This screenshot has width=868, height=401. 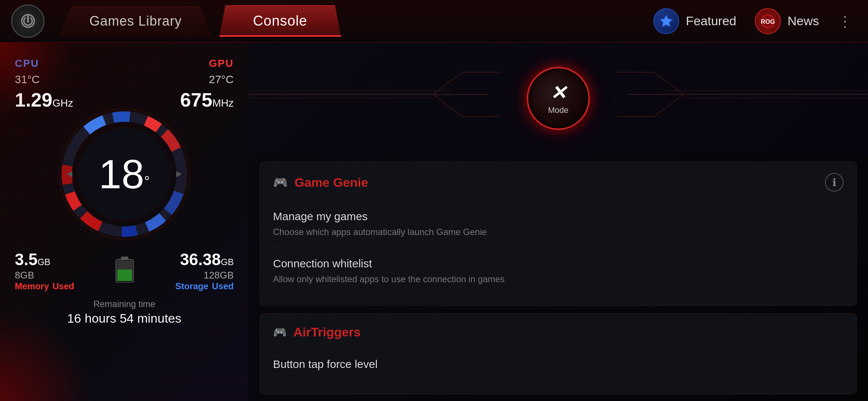 I want to click on cpu-label: CPU, so click(x=27, y=63).